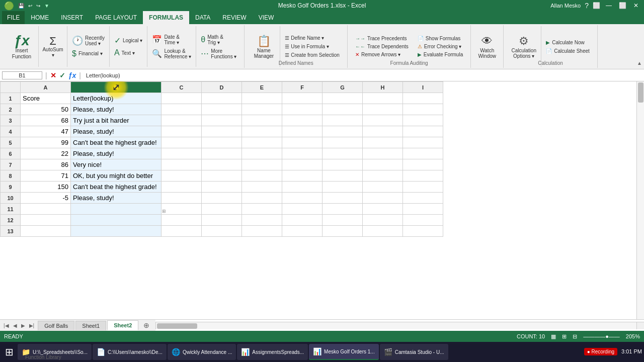 The image size is (644, 362). What do you see at coordinates (383, 110) in the screenshot?
I see `cell-h2` at bounding box center [383, 110].